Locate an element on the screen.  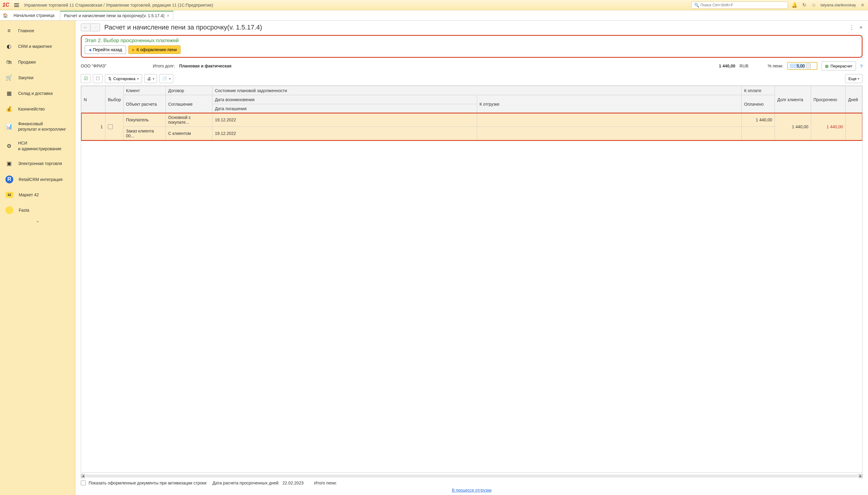
sidebar-item-fasta: Fasta is located at coordinates (37, 210).